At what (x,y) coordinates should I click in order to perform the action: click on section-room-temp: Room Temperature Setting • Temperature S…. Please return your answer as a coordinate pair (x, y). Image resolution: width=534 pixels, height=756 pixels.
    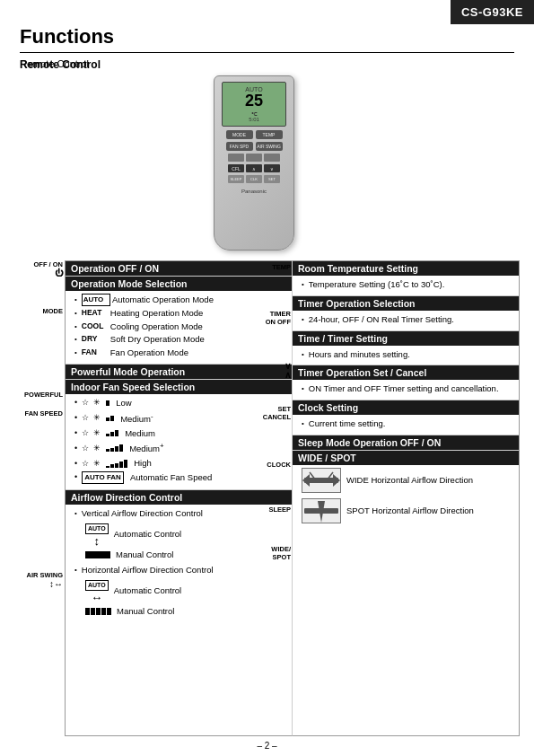
    Looking at the image, I should click on (406, 278).